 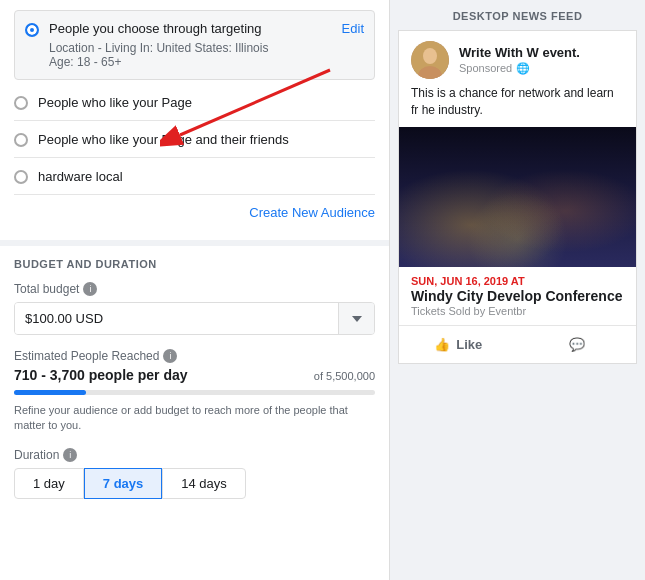 I want to click on comment-button: 💬, so click(x=578, y=344).